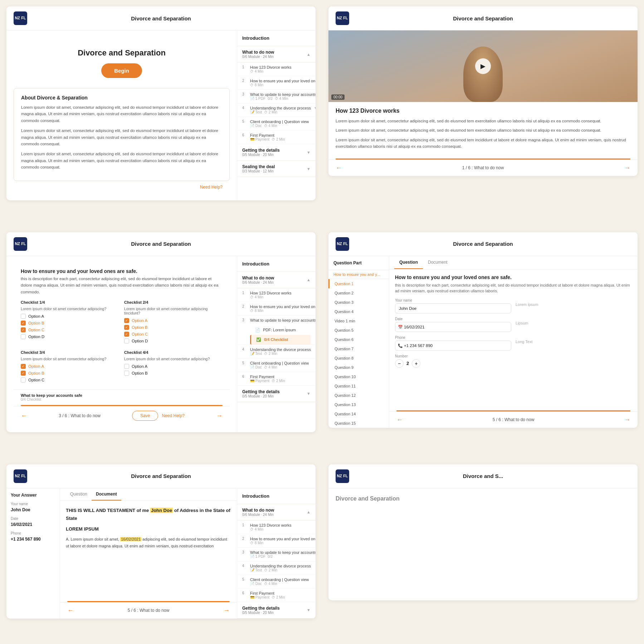 The width and height of the screenshot is (644, 644). Describe the element at coordinates (70, 380) in the screenshot. I see `checklist-item: Option C` at that location.